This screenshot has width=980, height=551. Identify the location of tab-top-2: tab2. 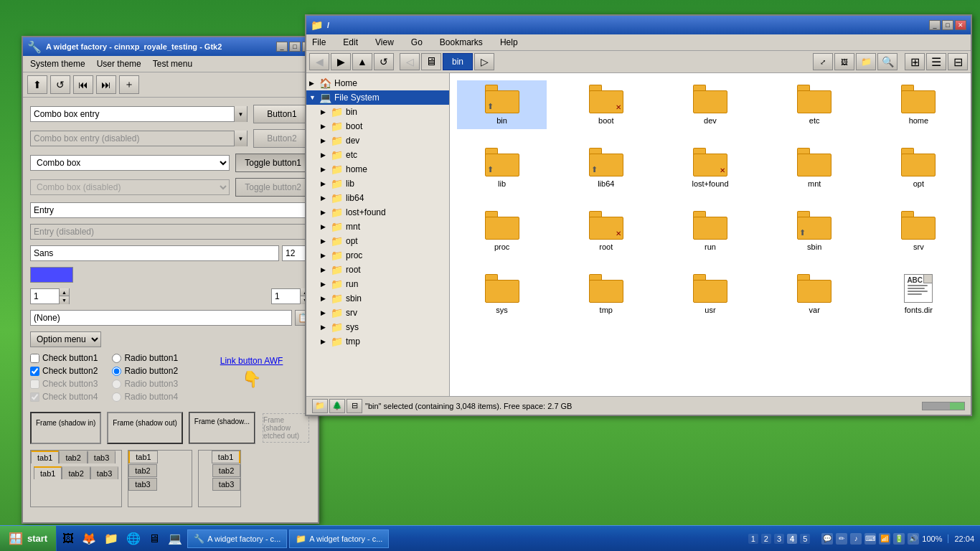
(73, 457).